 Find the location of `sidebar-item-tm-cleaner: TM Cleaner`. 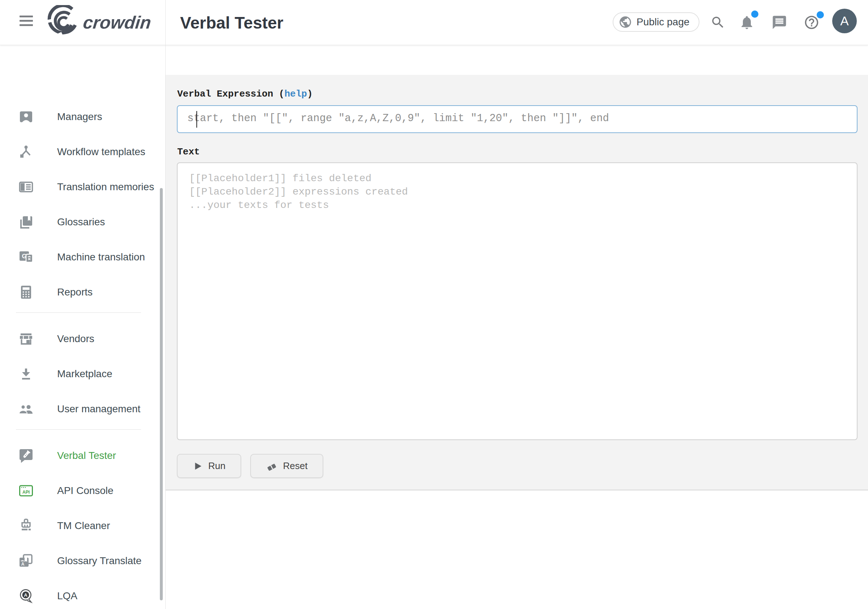

sidebar-item-tm-cleaner: TM Cleaner is located at coordinates (82, 525).